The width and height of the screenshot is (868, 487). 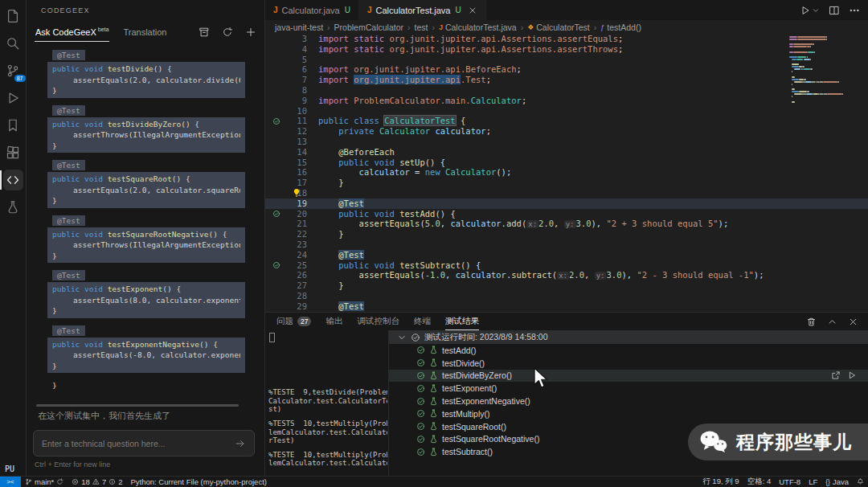 I want to click on editor-tab-calculatortest-java: JCalculatorTest.javaU, so click(x=423, y=10).